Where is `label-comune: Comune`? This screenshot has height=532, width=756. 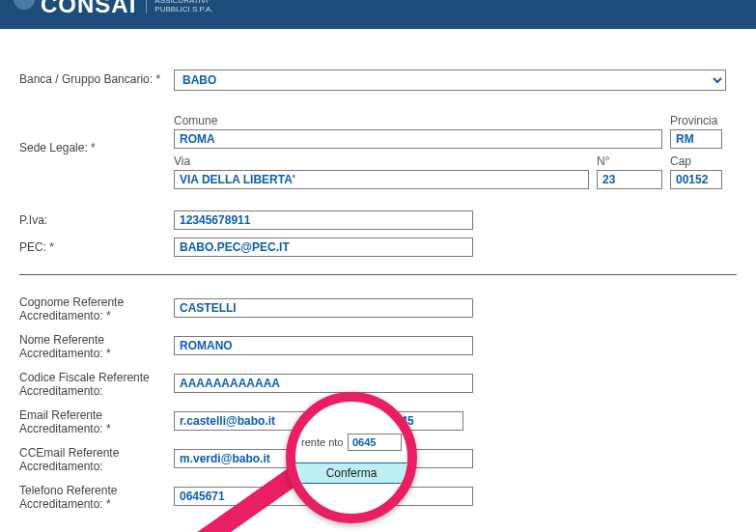 label-comune: Comune is located at coordinates (418, 122).